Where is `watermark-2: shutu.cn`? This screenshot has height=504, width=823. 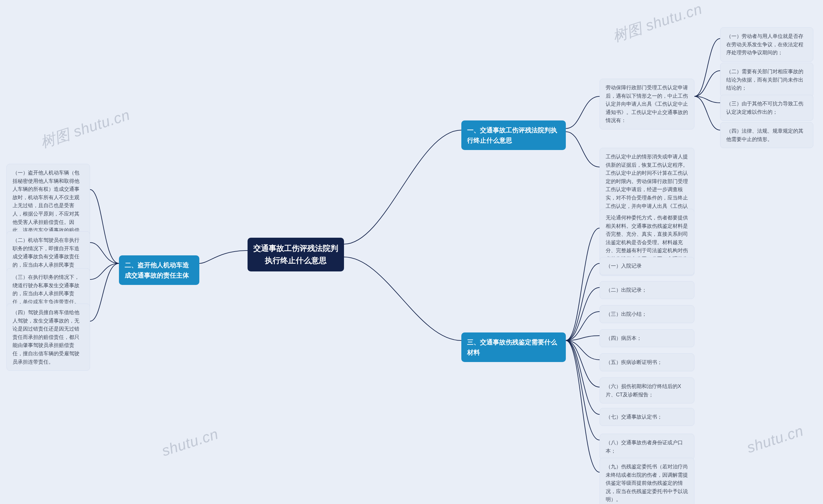 watermark-2: shutu.cn is located at coordinates (190, 442).